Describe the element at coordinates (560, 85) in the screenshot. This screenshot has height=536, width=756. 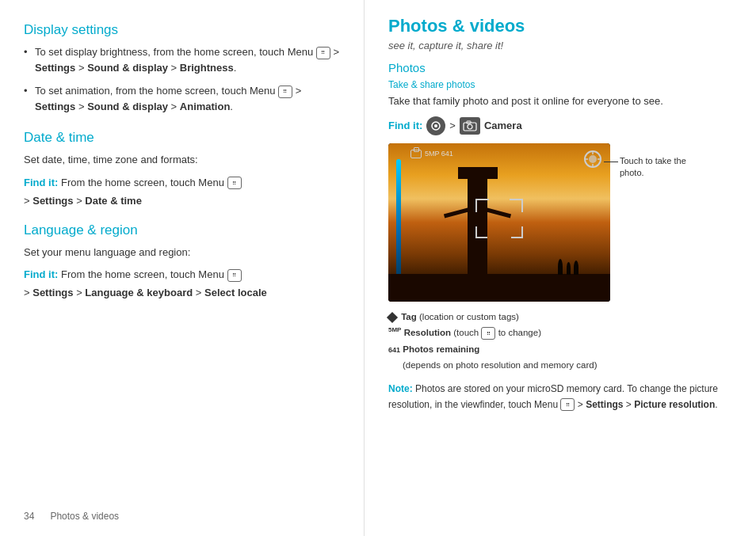
I see `take-share-title: Take & share photos` at that location.